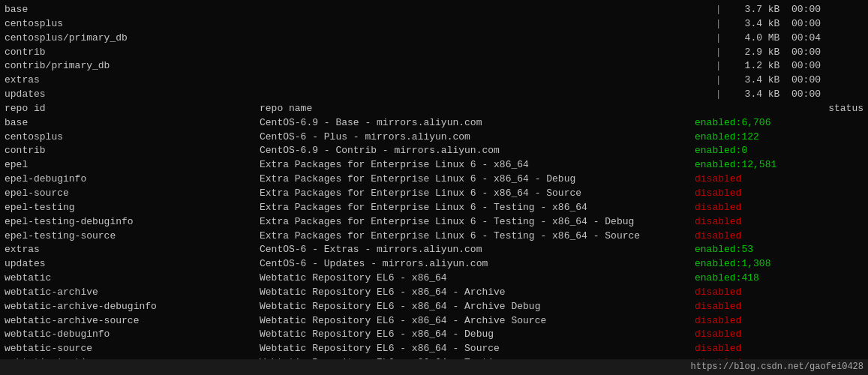 The width and height of the screenshot is (868, 375). I want to click on repo-row: epel-testingExtra Packages for Enterpris…, so click(434, 208).